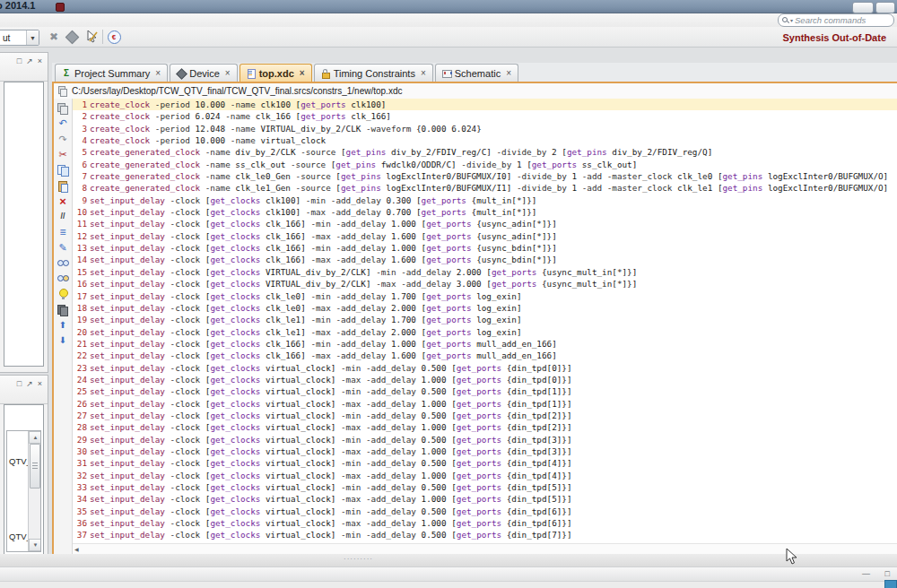  I want to click on tab-project-summary: ΣProject Summary×, so click(111, 73).